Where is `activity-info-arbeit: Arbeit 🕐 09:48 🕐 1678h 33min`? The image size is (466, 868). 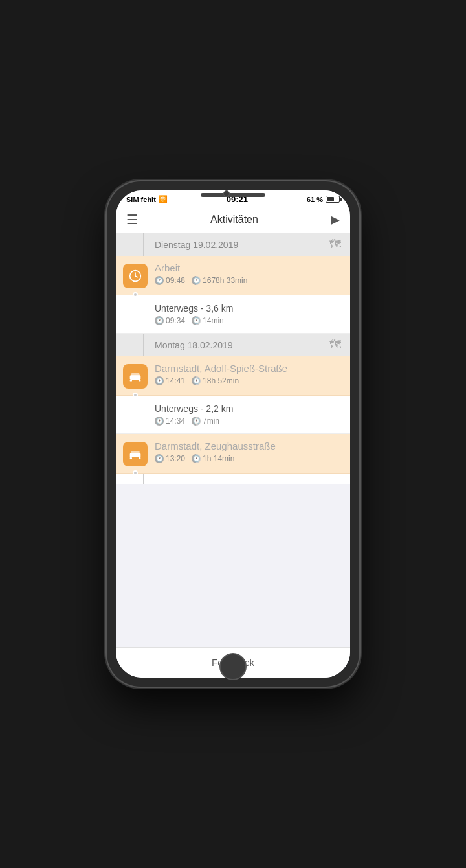
activity-info-arbeit: Arbeit 🕐 09:48 🕐 1678h 33min is located at coordinates (248, 273).